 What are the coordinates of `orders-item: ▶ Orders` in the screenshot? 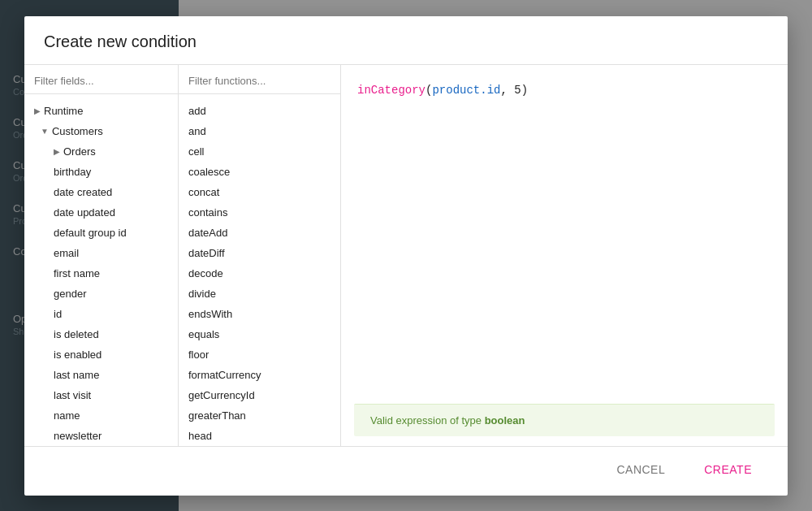 It's located at (101, 151).